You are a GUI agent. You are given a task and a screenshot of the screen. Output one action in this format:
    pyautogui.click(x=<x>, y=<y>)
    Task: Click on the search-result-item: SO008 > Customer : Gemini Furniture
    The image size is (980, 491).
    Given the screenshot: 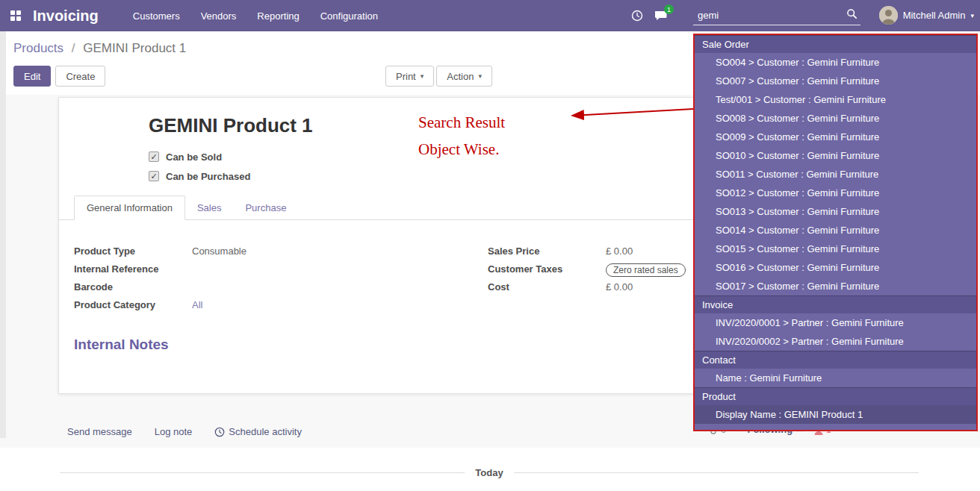 What is the action you would take?
    pyautogui.click(x=835, y=118)
    